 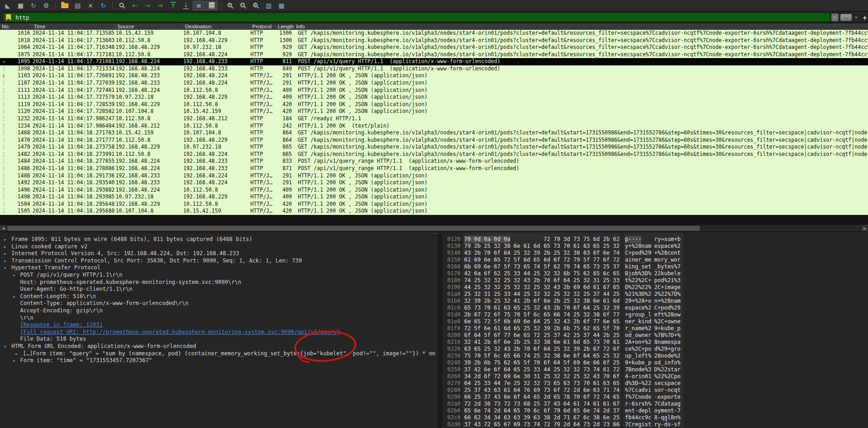 What do you see at coordinates (219, 347) in the screenshot?
I see `detail-tree-item: ▾HTML Form URL Encoded: application/x-ww…` at bounding box center [219, 347].